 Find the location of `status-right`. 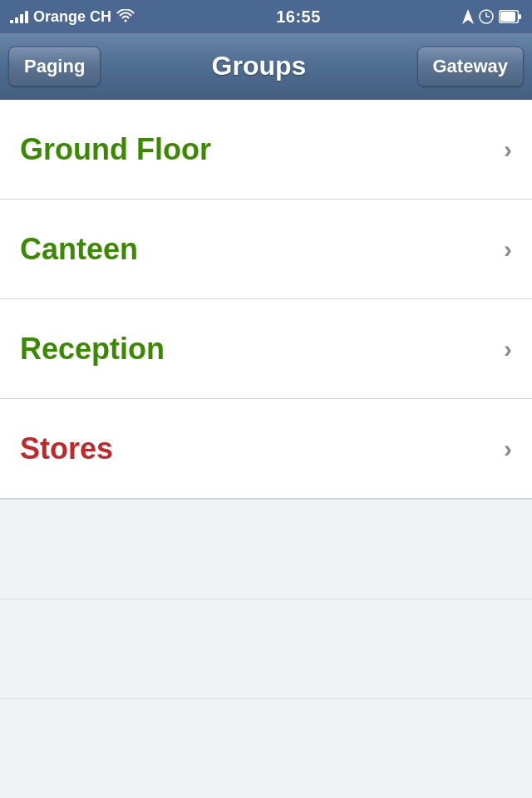

status-right is located at coordinates (492, 17).